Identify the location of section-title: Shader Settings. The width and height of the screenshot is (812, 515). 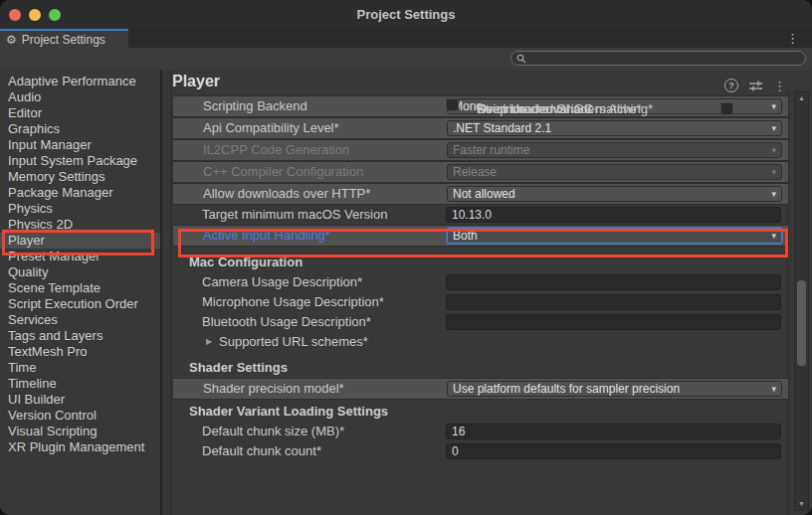
(239, 368).